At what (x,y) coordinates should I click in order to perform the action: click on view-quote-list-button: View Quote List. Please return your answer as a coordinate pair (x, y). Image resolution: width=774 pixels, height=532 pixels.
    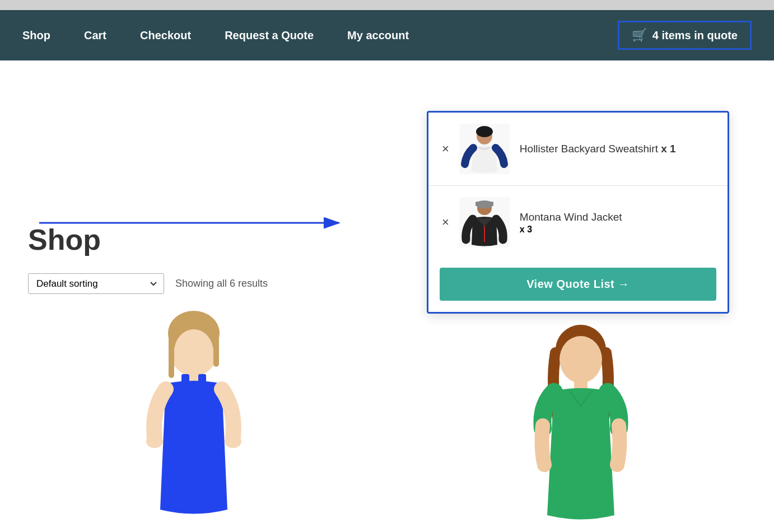
    Looking at the image, I should click on (578, 284).